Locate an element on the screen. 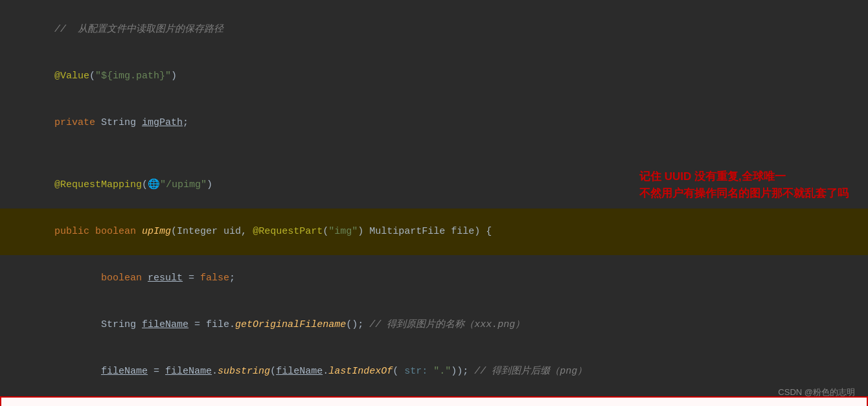  paren-token: ) { is located at coordinates (483, 232).